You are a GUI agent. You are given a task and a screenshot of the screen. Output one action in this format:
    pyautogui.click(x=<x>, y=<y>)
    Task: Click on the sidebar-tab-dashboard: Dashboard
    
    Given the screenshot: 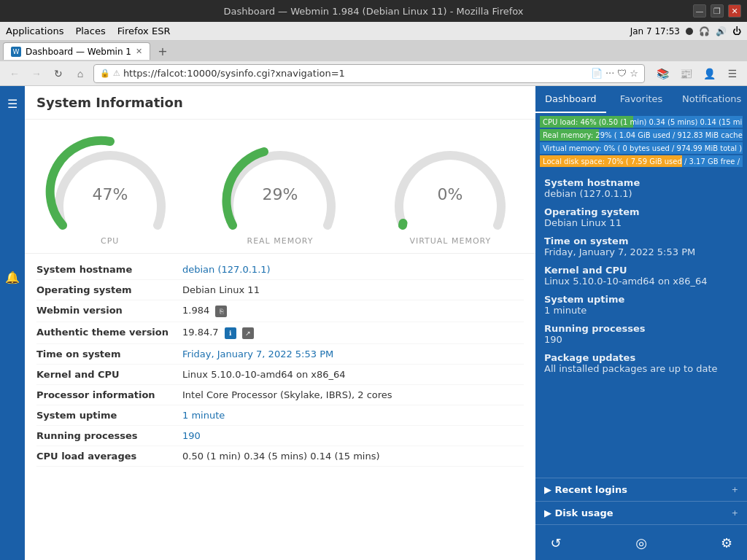 What is the action you would take?
    pyautogui.click(x=570, y=99)
    